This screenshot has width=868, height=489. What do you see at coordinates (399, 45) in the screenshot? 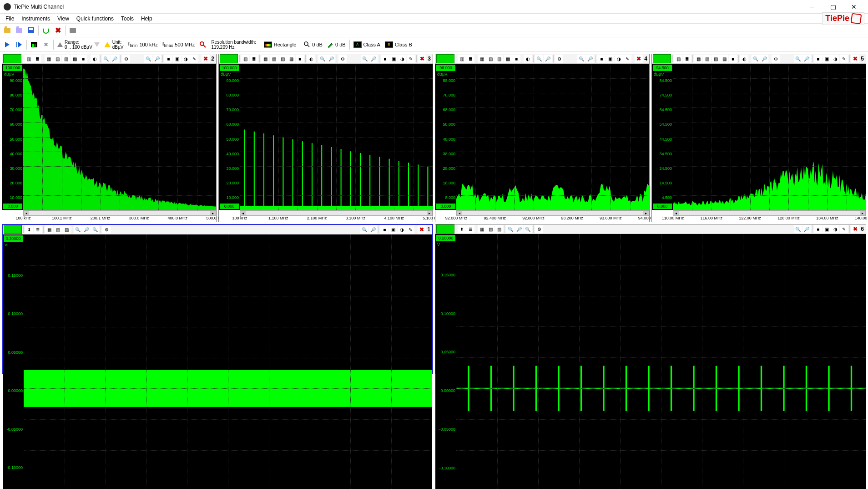
I see `class-b-control: B Class B` at bounding box center [399, 45].